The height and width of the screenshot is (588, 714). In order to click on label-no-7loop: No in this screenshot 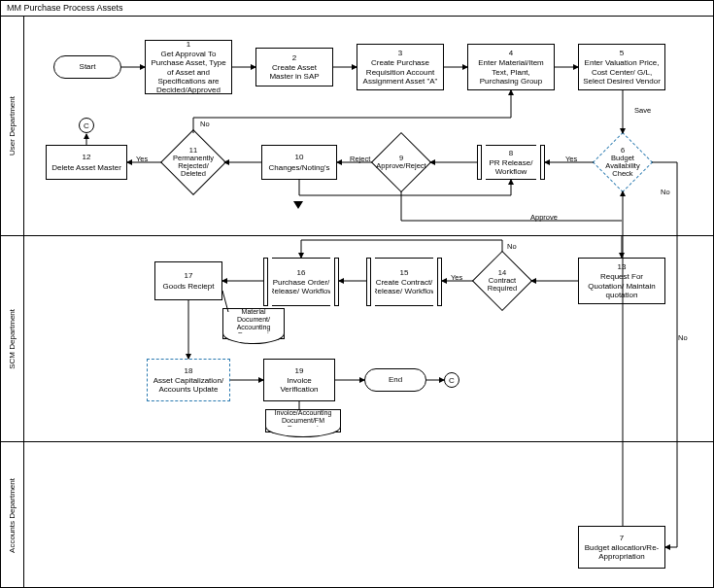, I will do `click(683, 338)`.